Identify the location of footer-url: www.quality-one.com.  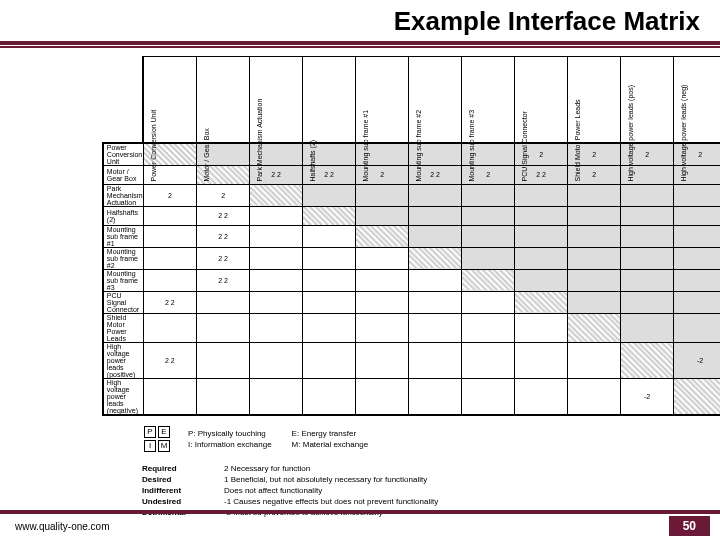
(54, 526).